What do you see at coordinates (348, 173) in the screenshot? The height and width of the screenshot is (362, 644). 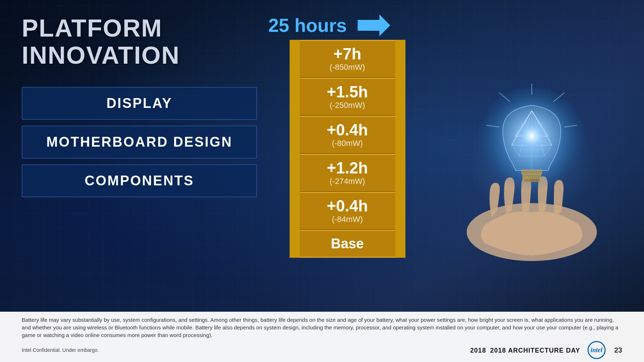 I see `ladder-rung-4: +1.2h (-274mW)` at bounding box center [348, 173].